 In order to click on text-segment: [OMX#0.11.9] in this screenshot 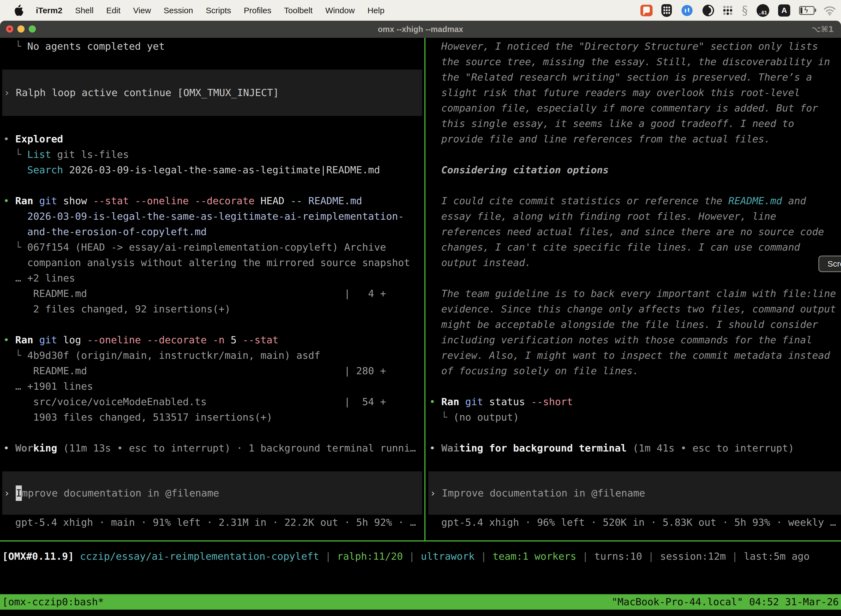, I will do `click(41, 556)`.